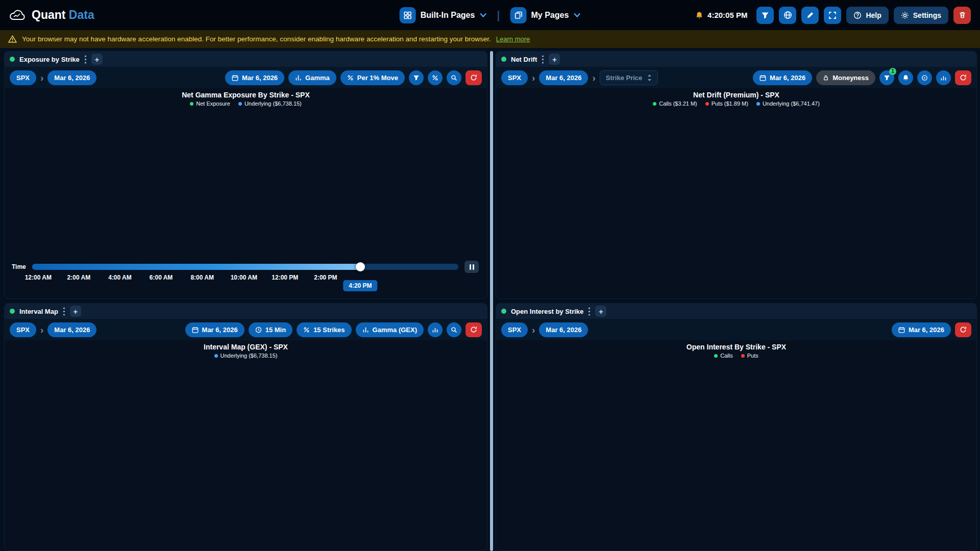 The width and height of the screenshot is (980, 551). What do you see at coordinates (245, 267) in the screenshot?
I see `time-slider: 12:00 AM2:00 AM4:00 AM6:00 AM8:00 AM10:0…` at bounding box center [245, 267].